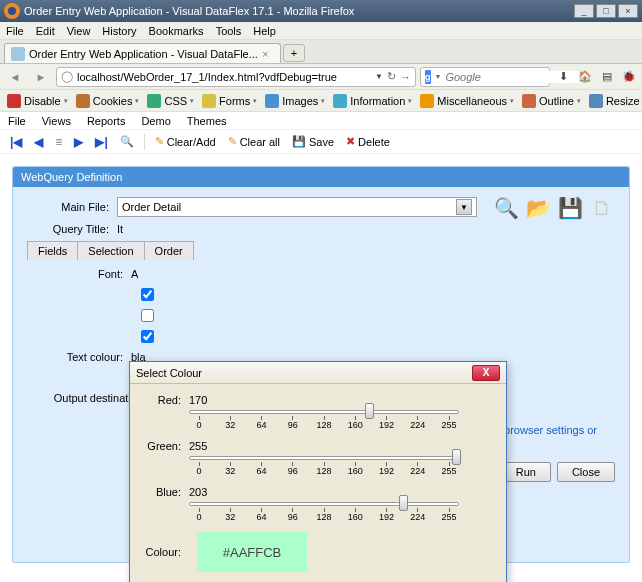 Image resolution: width=642 pixels, height=582 pixels. What do you see at coordinates (372, 101) in the screenshot?
I see `devbar-information: Information▾` at bounding box center [372, 101].